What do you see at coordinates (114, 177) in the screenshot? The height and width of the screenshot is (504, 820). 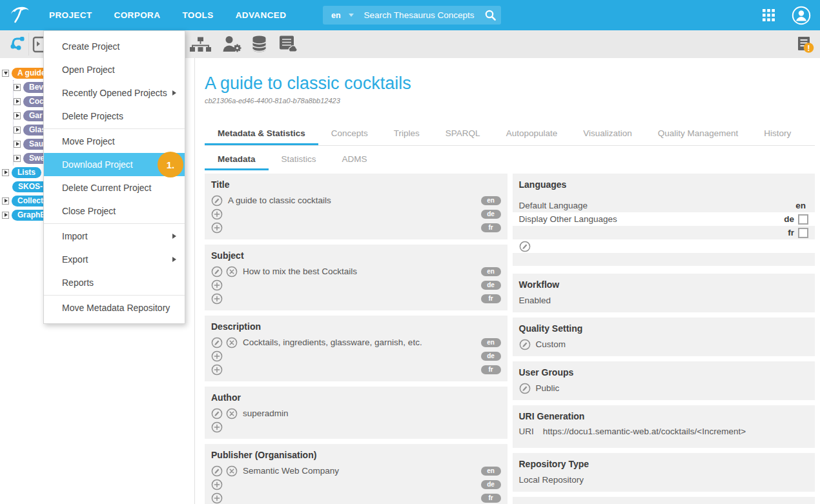 I see `project-dropdown-menu: Create Project Open Project Recently Ope…` at bounding box center [114, 177].